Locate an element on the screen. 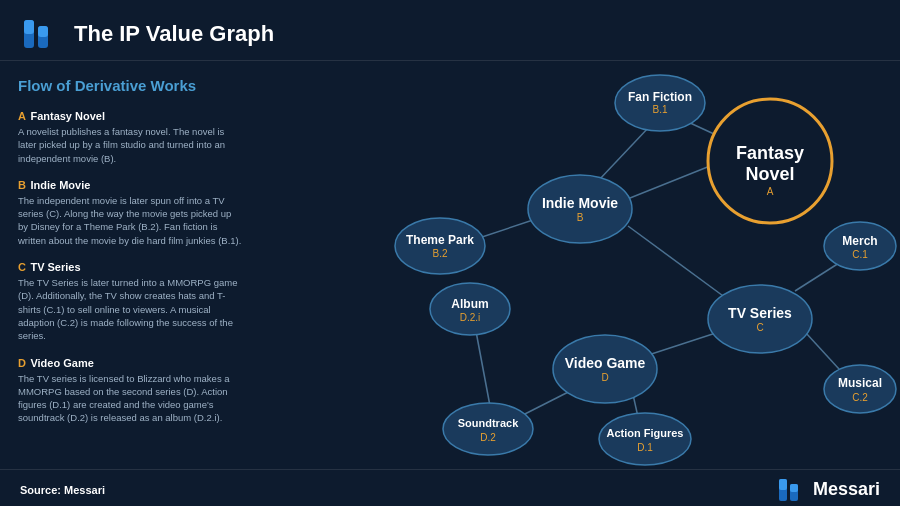  legend-letter-d: D is located at coordinates (22, 363).